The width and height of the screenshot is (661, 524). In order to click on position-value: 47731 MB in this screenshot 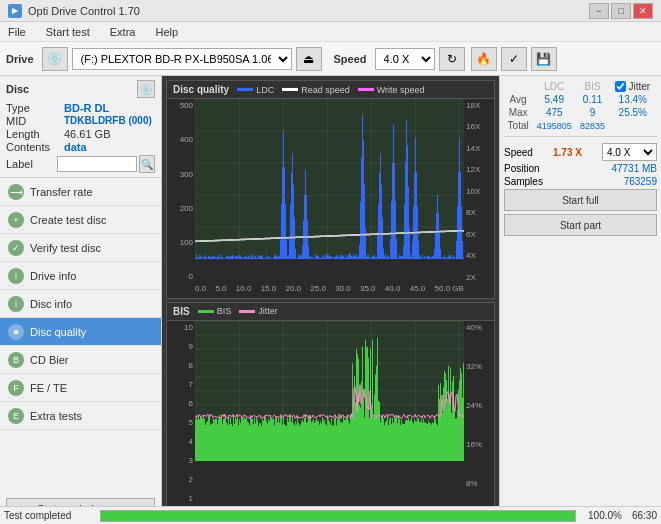, I will do `click(634, 168)`.